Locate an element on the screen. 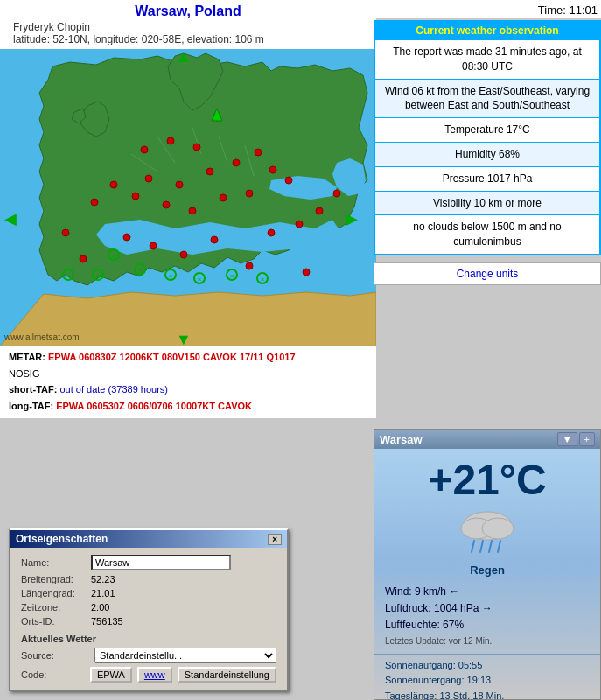 Image resolution: width=601 pixels, height=700 pixels. widget-header: Warsaw ▼ + is located at coordinates (487, 439).